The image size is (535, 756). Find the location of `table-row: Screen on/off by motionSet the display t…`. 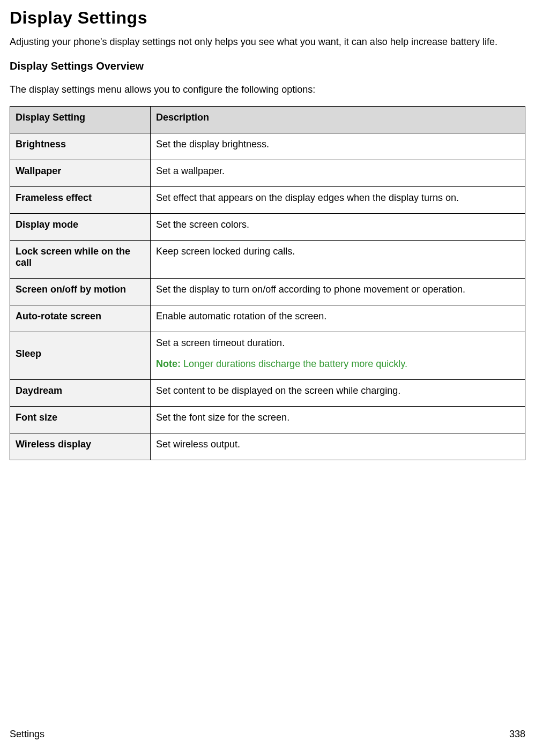

table-row: Screen on/off by motionSet the display t… is located at coordinates (268, 292).